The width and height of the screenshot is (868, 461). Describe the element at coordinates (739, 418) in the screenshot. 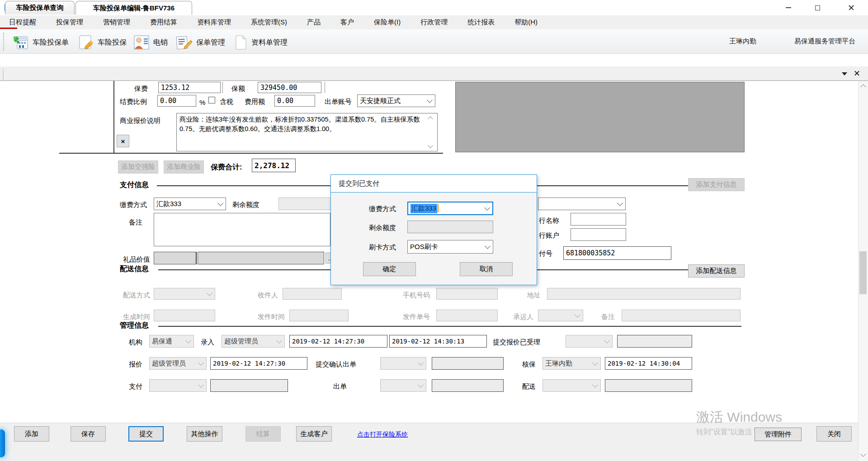

I see `windows-activation-watermark-line1: 激活 Windows` at that location.